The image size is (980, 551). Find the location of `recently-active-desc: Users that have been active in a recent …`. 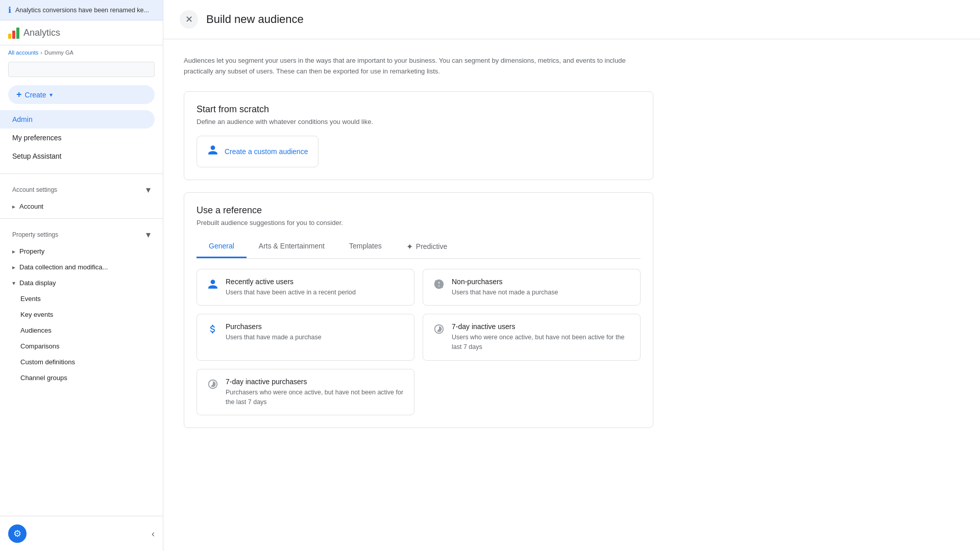

recently-active-desc: Users that have been active in a recent … is located at coordinates (314, 293).